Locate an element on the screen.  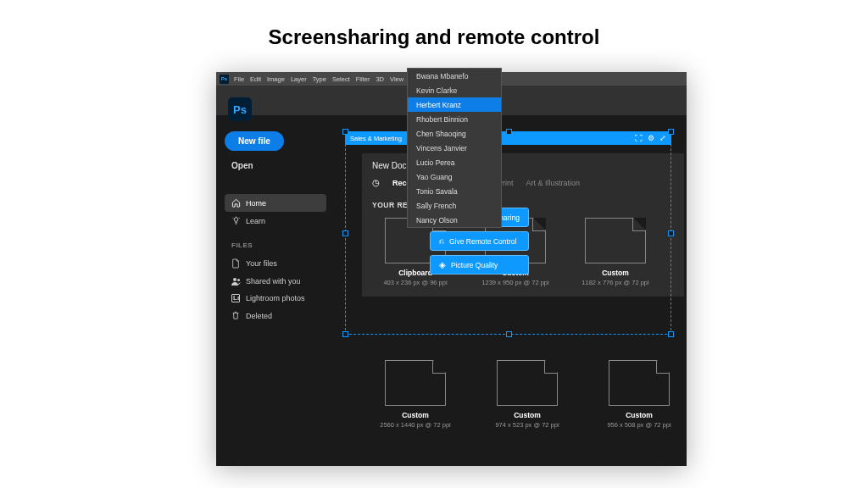
trash-icon is located at coordinates (236, 315).